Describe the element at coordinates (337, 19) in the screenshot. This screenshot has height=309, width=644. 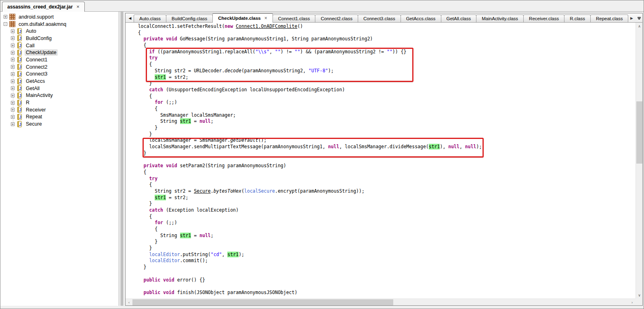
I see `editor-tab-connect2-class: Connect2.class` at that location.